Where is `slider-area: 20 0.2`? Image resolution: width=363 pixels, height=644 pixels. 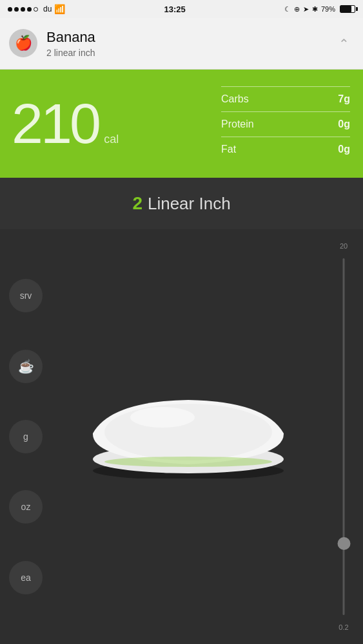 slider-area: 20 0.2 is located at coordinates (344, 437).